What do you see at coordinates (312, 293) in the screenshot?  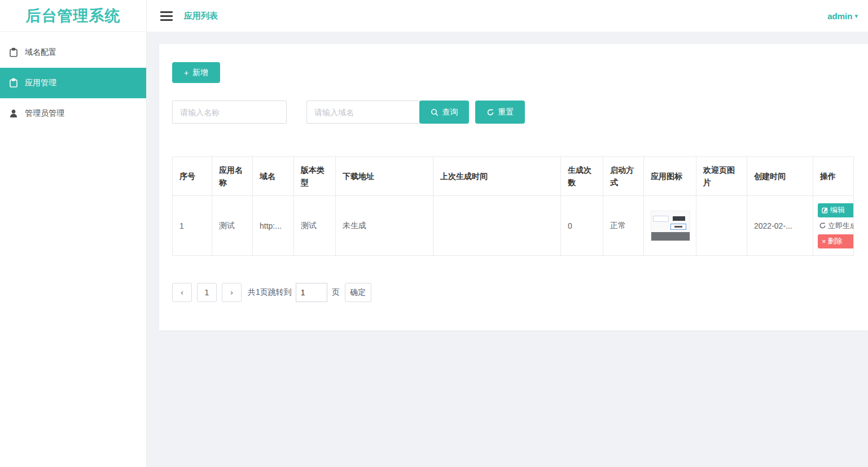 I see `page-jump-input` at bounding box center [312, 293].